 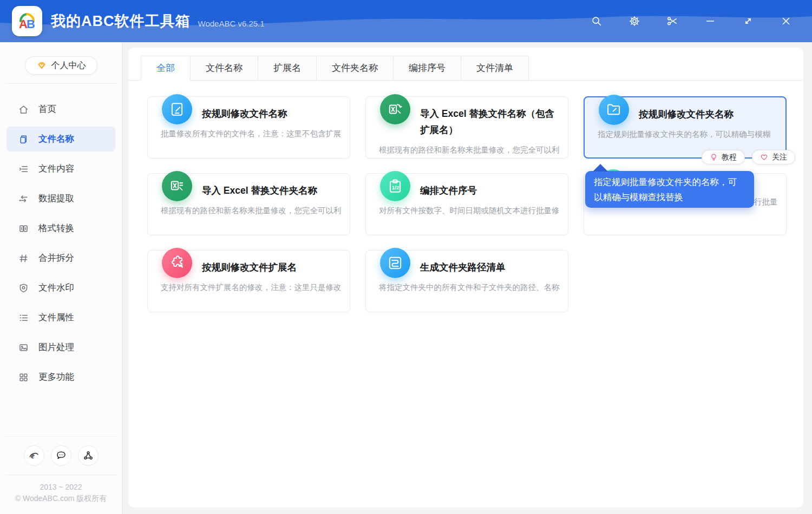 What do you see at coordinates (24, 347) in the screenshot?
I see `image-process-icon` at bounding box center [24, 347].